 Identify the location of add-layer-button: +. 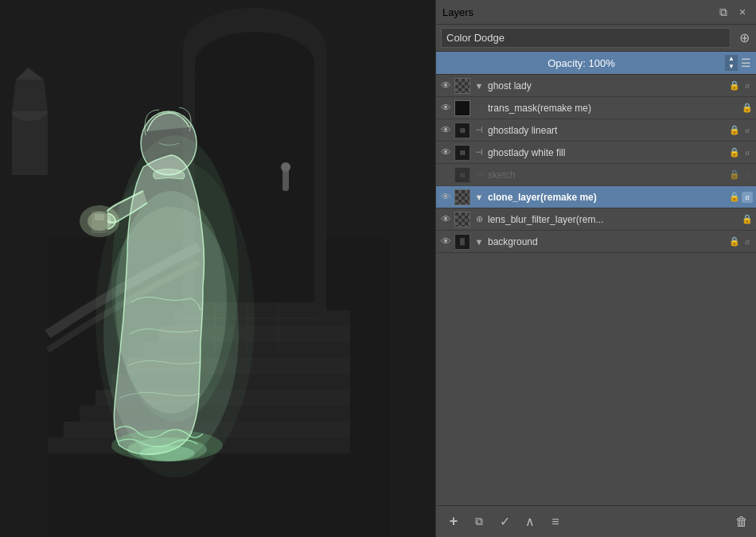
(454, 522).